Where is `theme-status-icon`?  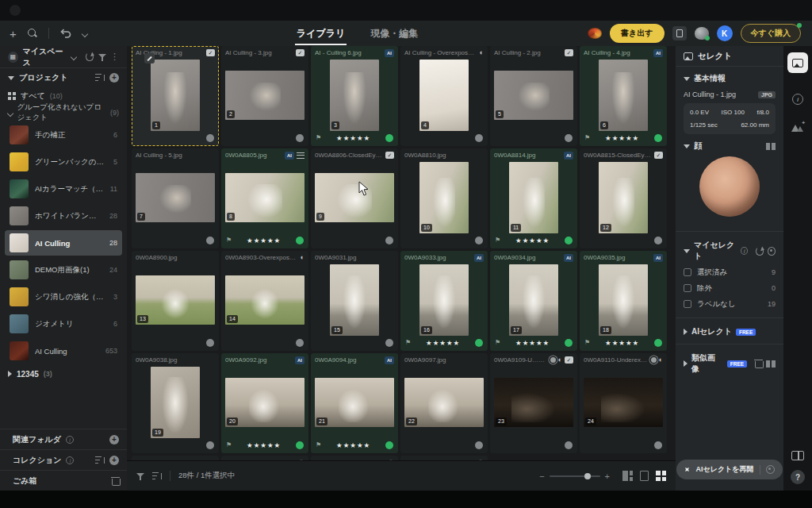 theme-status-icon is located at coordinates (702, 33).